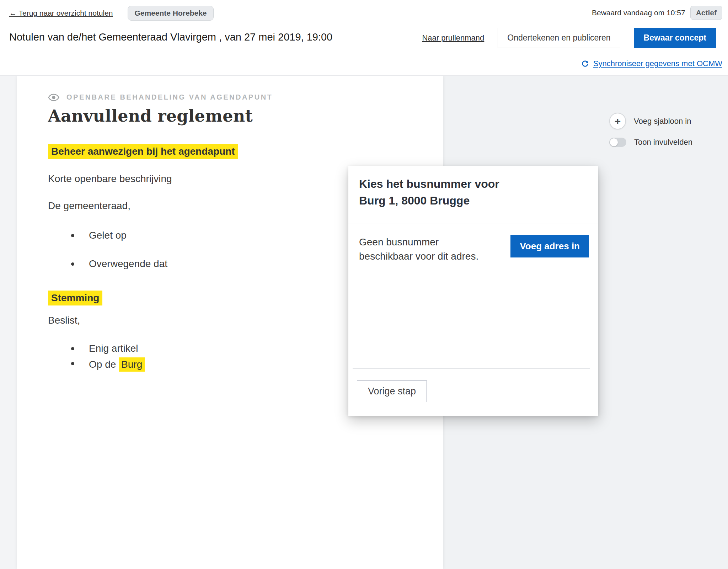 The height and width of the screenshot is (569, 728). I want to click on sync-ocmw-label: Synchroniseer gegevens met OCMW, so click(658, 64).